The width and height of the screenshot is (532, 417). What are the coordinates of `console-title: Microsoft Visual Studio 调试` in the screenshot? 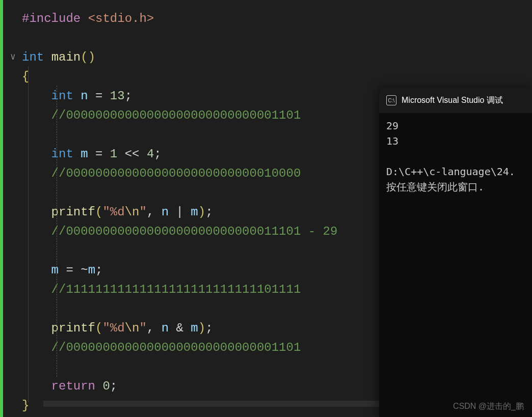 It's located at (453, 101).